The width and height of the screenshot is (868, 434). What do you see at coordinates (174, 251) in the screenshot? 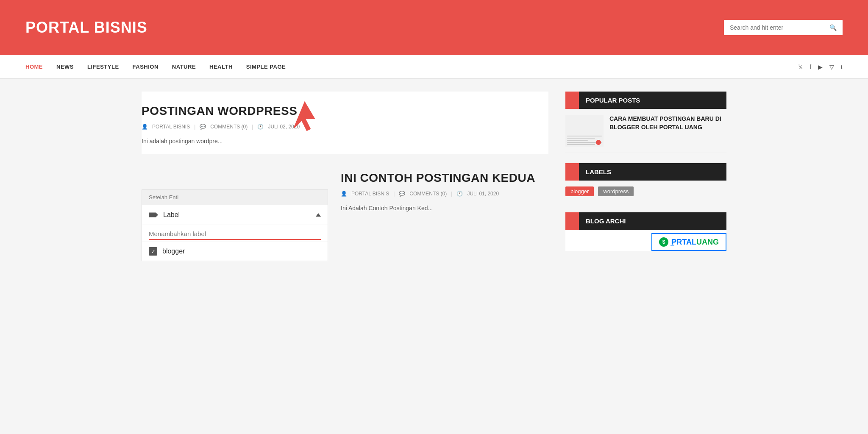
I see `blogger-label: blogger` at bounding box center [174, 251].